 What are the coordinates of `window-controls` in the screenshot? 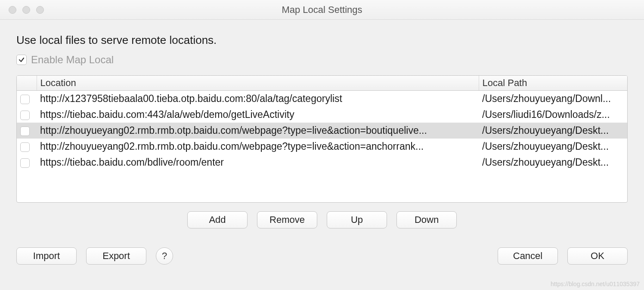 It's located at (26, 10).